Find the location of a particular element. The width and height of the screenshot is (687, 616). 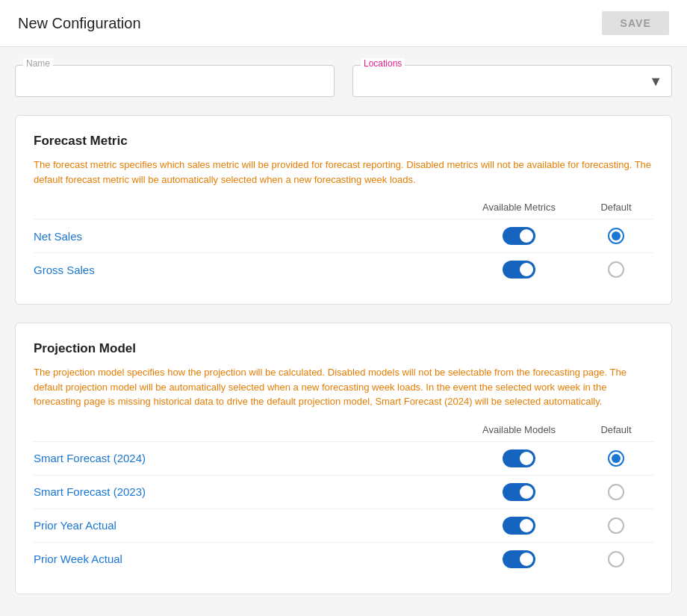

smart-forecast-2023-toggle is located at coordinates (519, 492).